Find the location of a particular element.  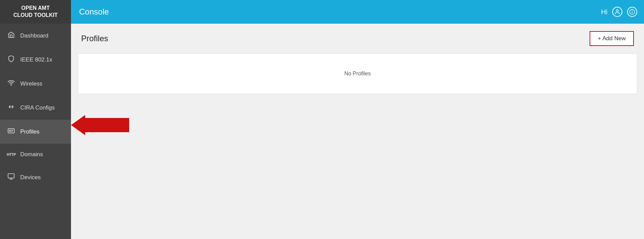

arrow-annotation is located at coordinates (100, 125).